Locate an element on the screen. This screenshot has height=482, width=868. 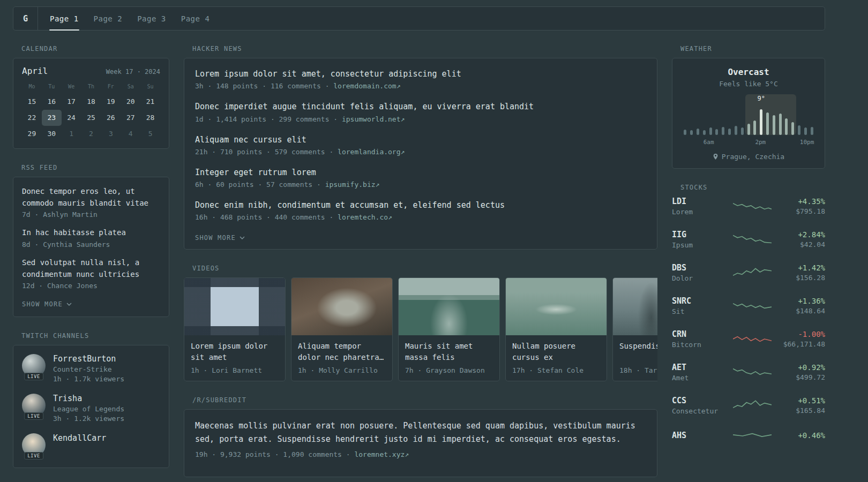
page-tab: Page 2 is located at coordinates (108, 18).